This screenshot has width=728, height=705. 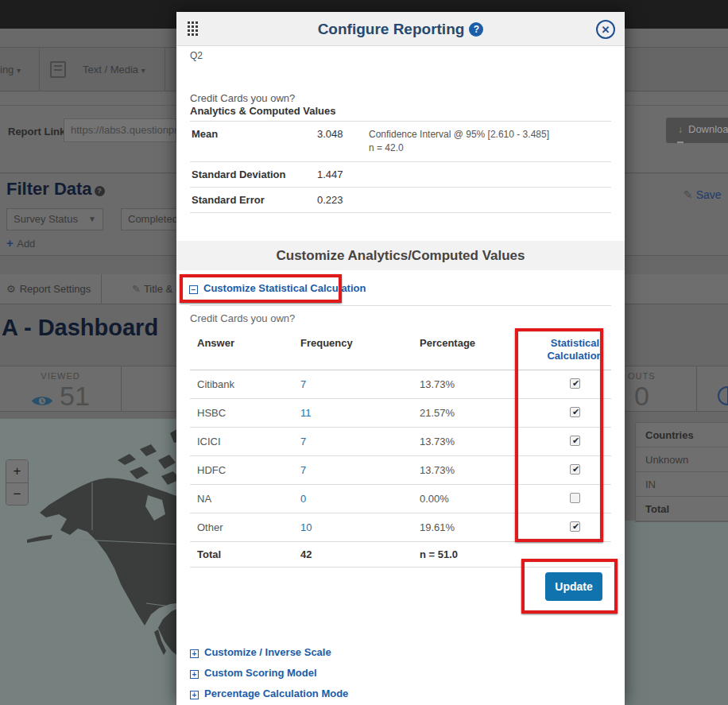 I want to click on zoom-in-button: +, so click(x=17, y=471).